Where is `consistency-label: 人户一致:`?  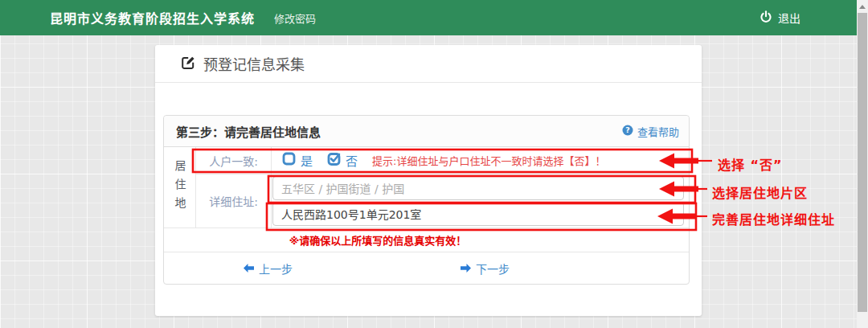
consistency-label: 人户一致: is located at coordinates (234, 161).